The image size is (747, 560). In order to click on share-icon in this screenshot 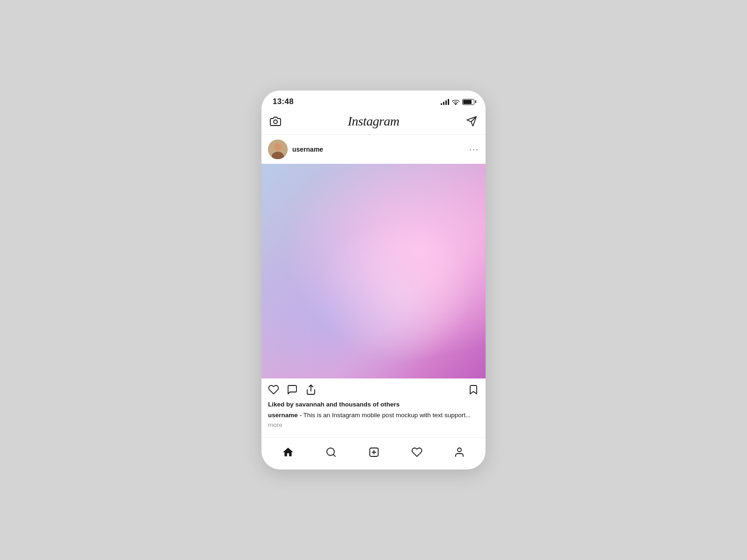, I will do `click(311, 390)`.